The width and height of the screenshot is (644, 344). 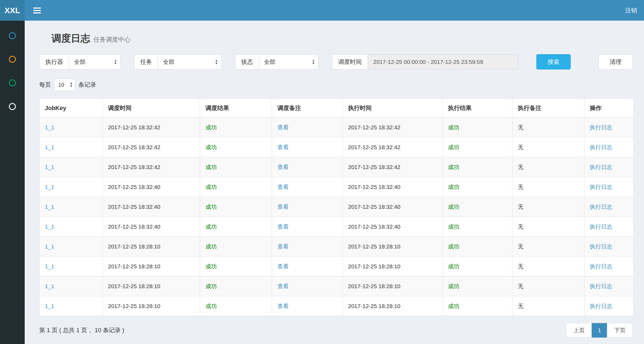 What do you see at coordinates (553, 62) in the screenshot?
I see `search-button: 搜索` at bounding box center [553, 62].